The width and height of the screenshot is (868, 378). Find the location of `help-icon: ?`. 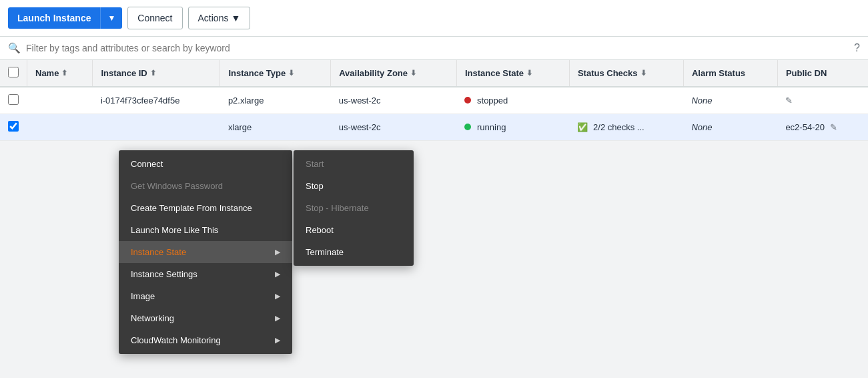

help-icon: ? is located at coordinates (857, 48).